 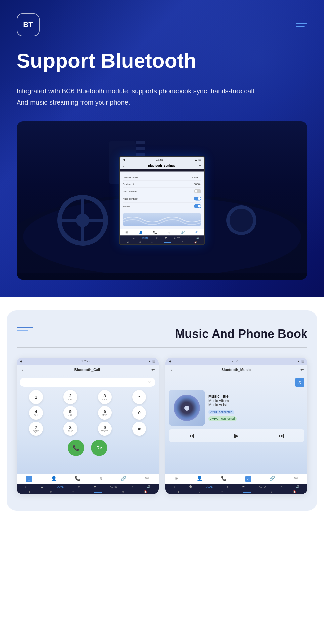 What do you see at coordinates (88, 426) in the screenshot?
I see `bluetooth-call-card: ◀ 17:53 ▲ ▤ ⌂ Bluetooth_Call ↩ ✕ 1 2ABC …` at bounding box center [88, 426].